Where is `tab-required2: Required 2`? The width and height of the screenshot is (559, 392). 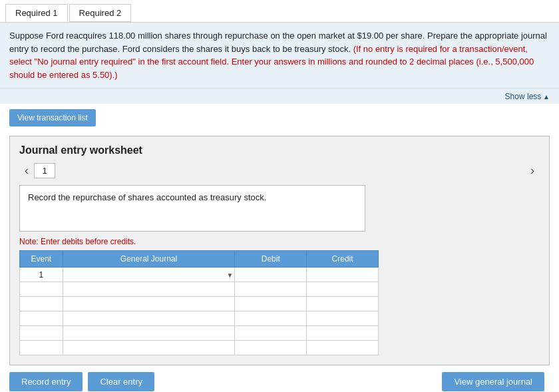 tab-required2: Required 2 is located at coordinates (100, 13).